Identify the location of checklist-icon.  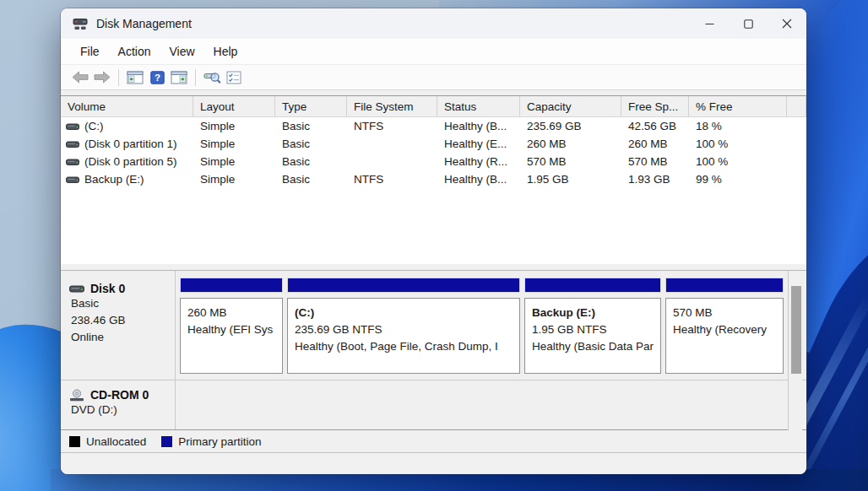
(234, 78).